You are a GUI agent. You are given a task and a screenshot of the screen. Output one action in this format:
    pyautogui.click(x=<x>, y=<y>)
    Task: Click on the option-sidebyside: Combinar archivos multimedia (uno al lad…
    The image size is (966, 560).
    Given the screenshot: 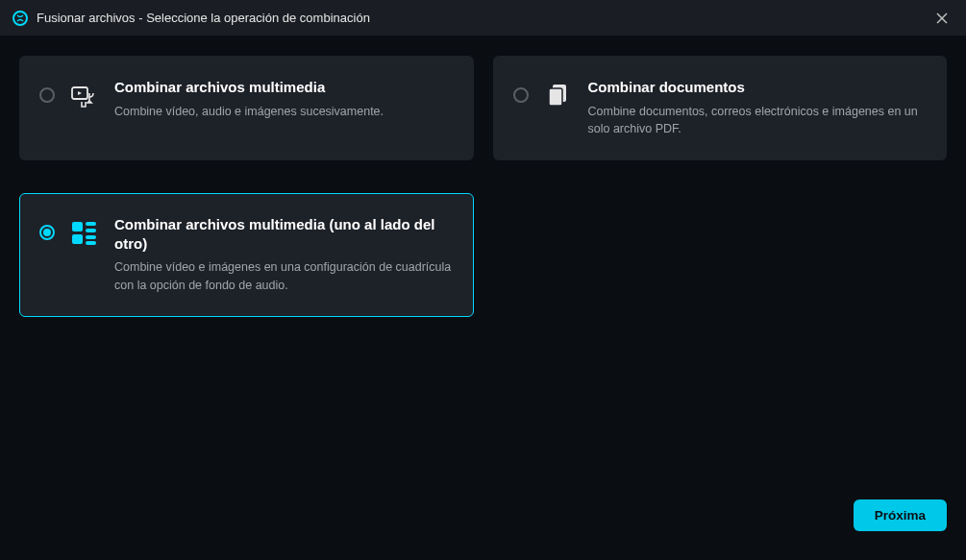 What is the action you would take?
    pyautogui.click(x=246, y=256)
    